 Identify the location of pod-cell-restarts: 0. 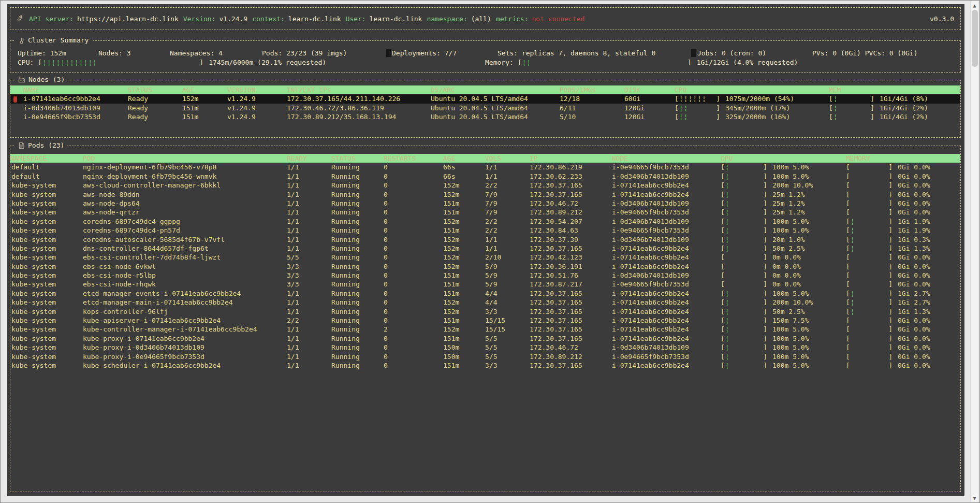
(413, 320).